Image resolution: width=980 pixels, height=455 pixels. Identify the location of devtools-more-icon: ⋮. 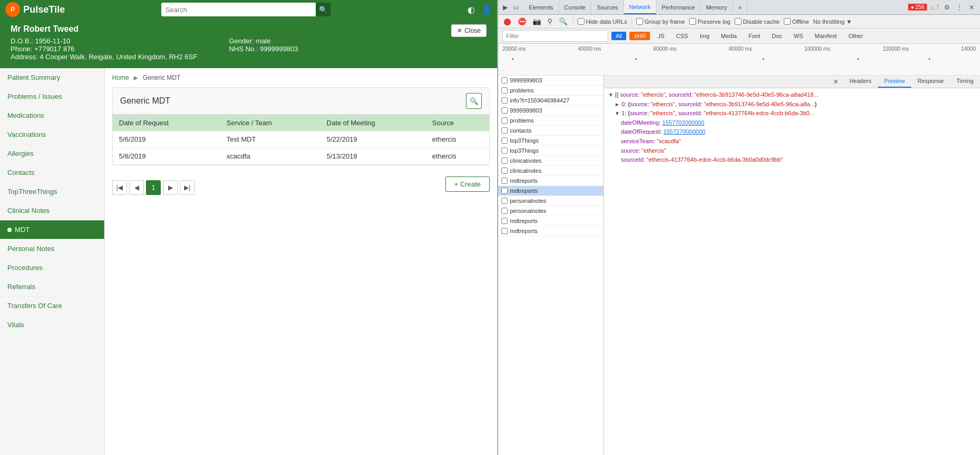
(959, 7).